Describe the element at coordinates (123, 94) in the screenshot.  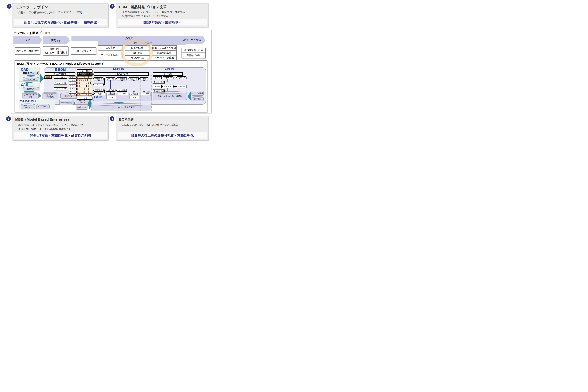
I see `bop-store-a: ストアA` at that location.